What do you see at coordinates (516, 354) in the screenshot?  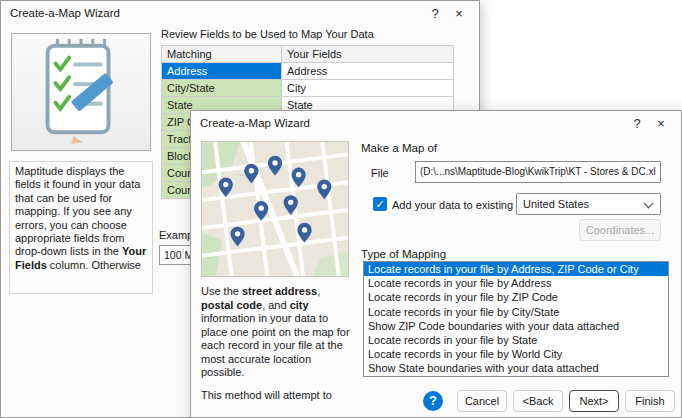 I see `list-item: Locate records in your file by World Cit…` at bounding box center [516, 354].